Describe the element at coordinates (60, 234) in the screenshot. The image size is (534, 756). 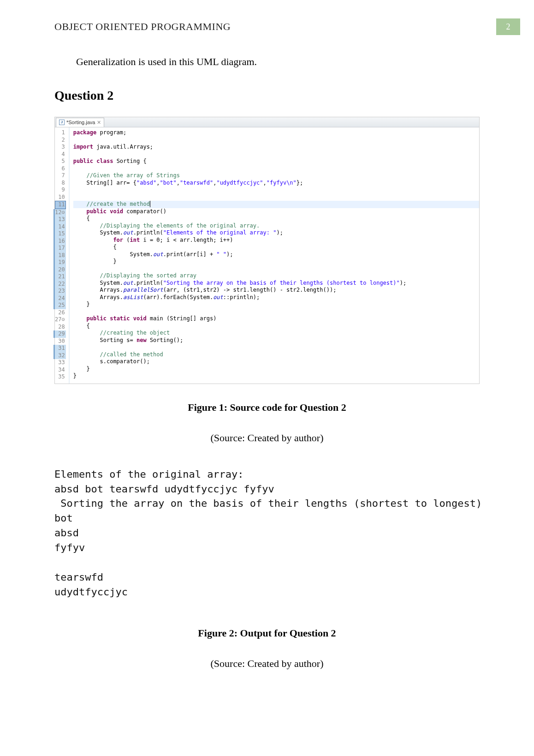
I see `line-number: 15` at that location.